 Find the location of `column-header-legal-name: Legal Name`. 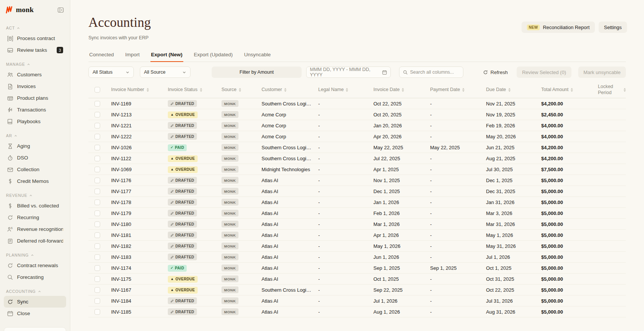

column-header-legal-name: Legal Name is located at coordinates (341, 90).